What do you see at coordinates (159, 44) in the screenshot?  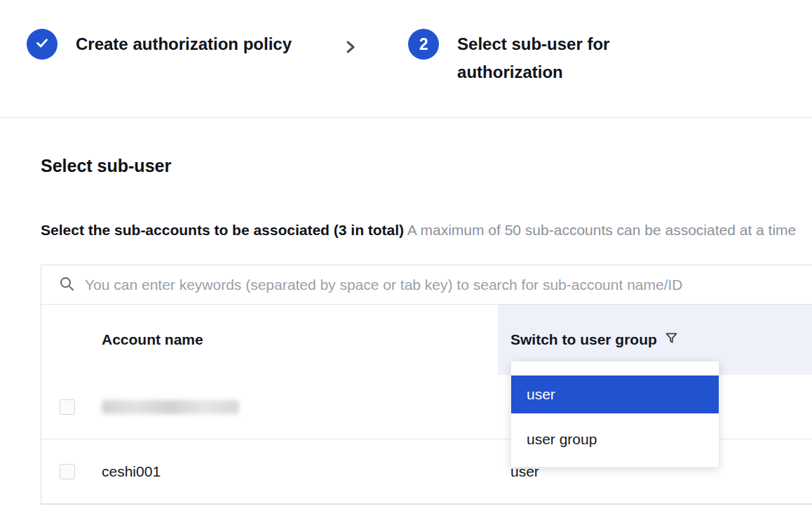 I see `step-create-authorization-policy: Create authorization policy` at bounding box center [159, 44].